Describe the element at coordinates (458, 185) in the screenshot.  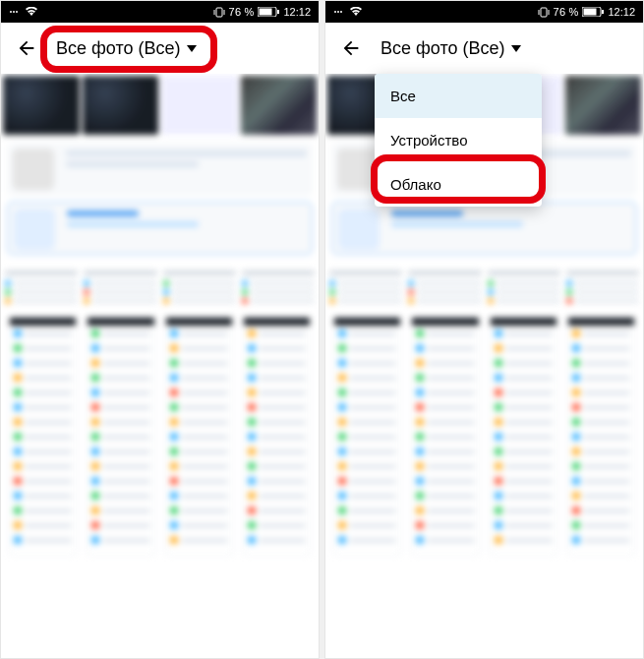
I see `filter-option-cloud: Облако` at that location.